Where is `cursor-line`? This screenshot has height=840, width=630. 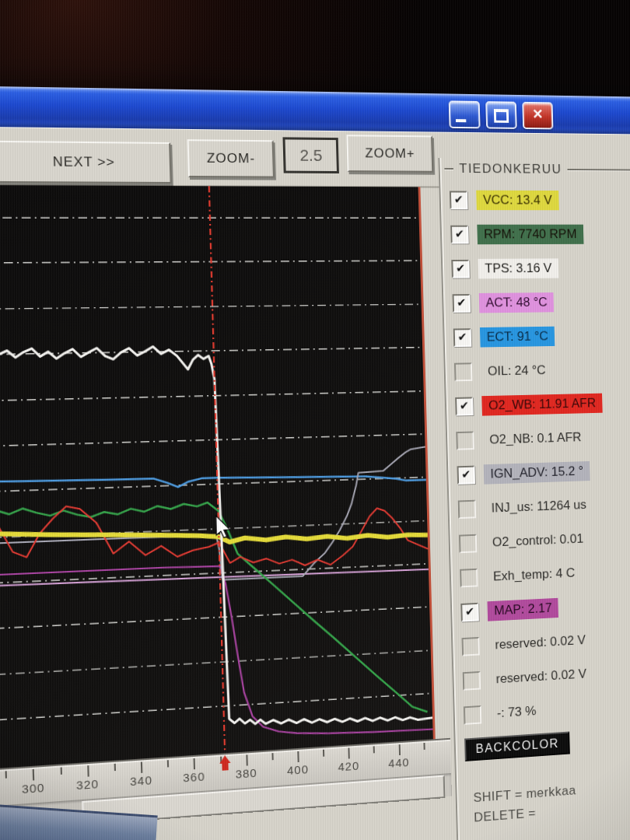
cursor-line is located at coordinates (217, 470).